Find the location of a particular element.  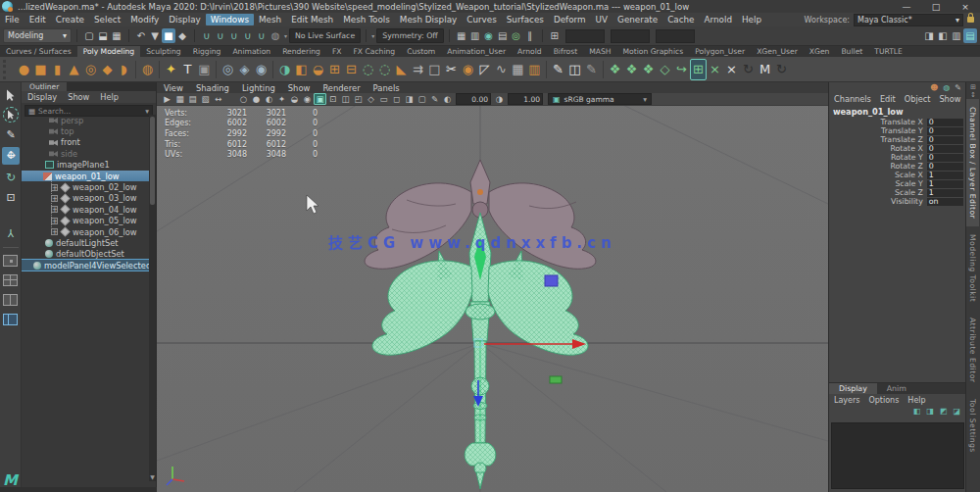

cut-green-icon: × is located at coordinates (715, 70).